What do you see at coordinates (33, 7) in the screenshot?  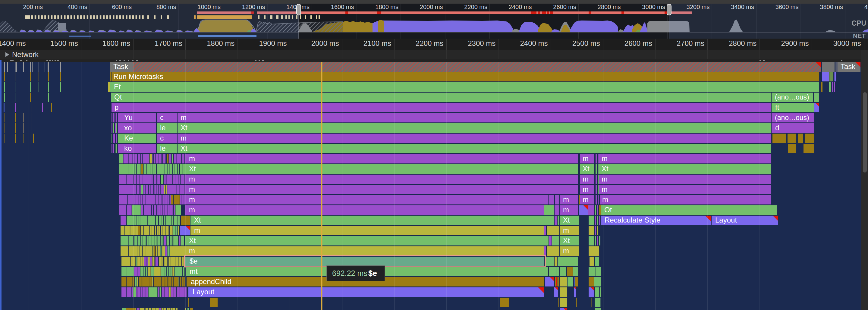 I see `svg-text: 200 ms` at bounding box center [33, 7].